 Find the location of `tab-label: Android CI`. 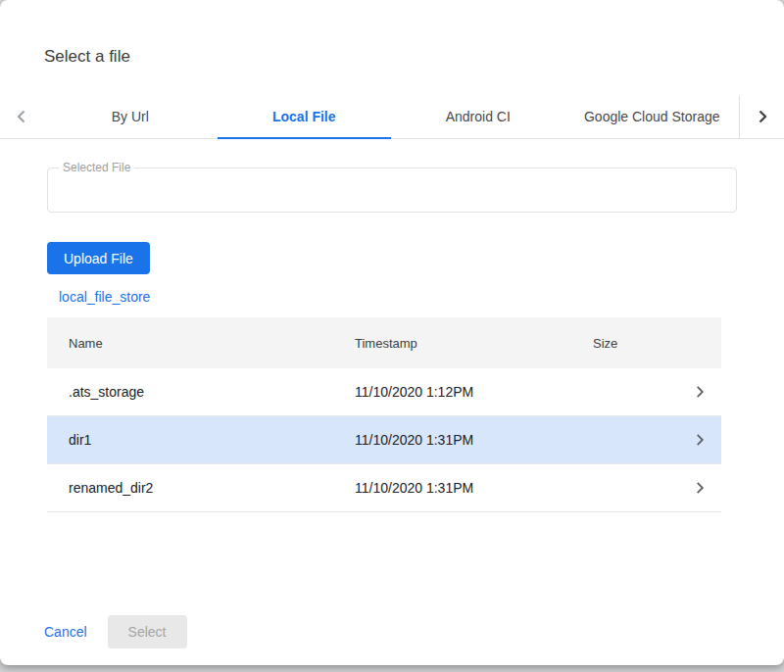

tab-label: Android CI is located at coordinates (478, 117).